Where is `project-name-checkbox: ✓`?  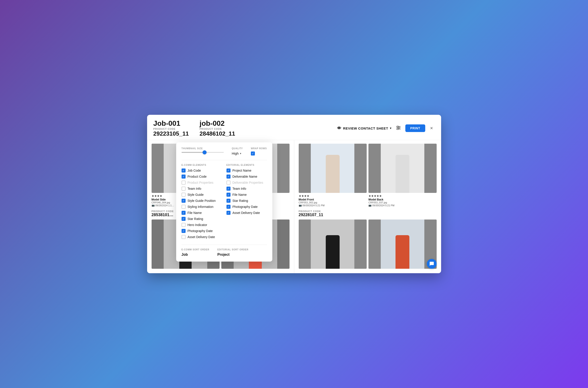
project-name-checkbox: ✓ is located at coordinates (228, 170).